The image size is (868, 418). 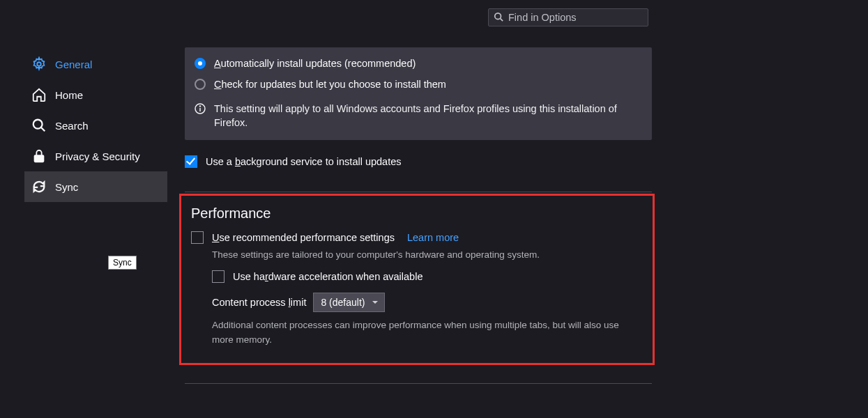 What do you see at coordinates (417, 213) in the screenshot?
I see `performance-heading: Performance` at bounding box center [417, 213].